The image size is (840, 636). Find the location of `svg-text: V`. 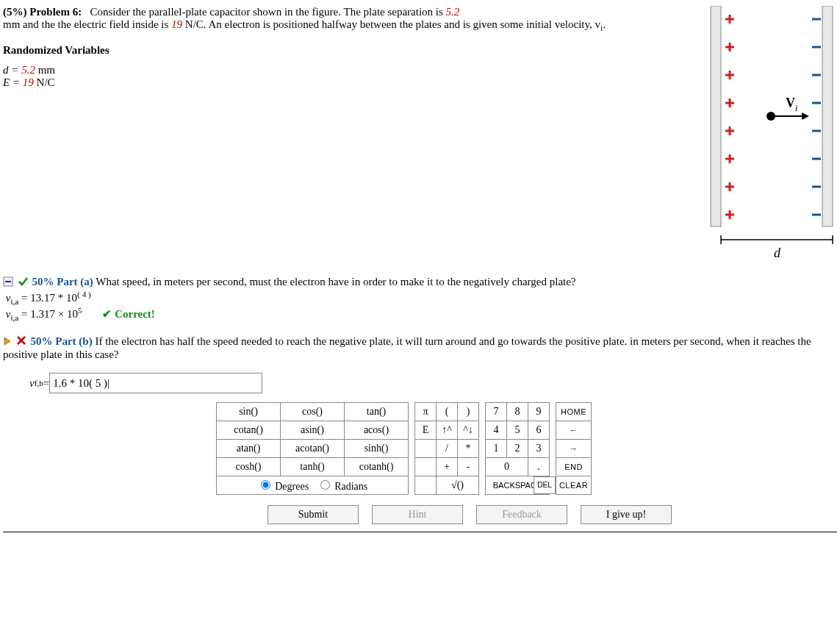

svg-text: V is located at coordinates (791, 103).